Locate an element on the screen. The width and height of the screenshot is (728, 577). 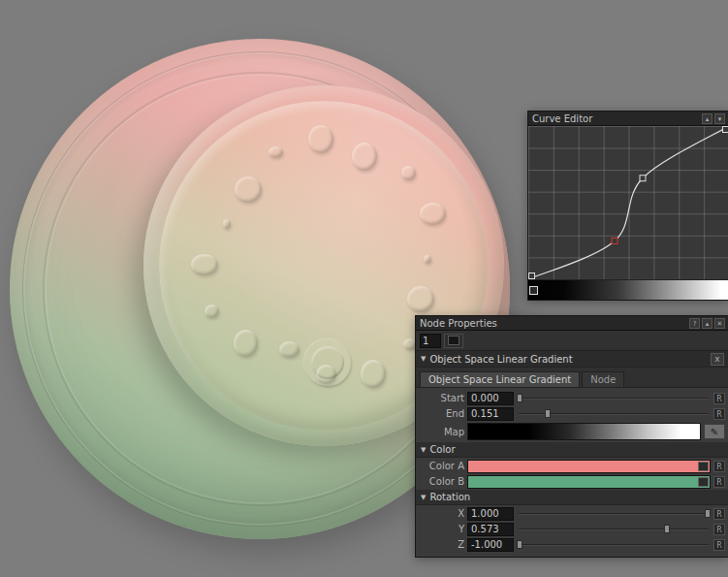
rotation-x-slider-thumb is located at coordinates (708, 514).